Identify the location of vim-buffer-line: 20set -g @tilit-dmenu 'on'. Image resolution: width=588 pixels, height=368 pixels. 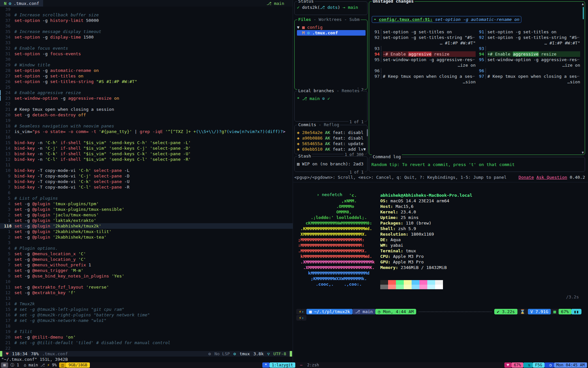
(146, 337).